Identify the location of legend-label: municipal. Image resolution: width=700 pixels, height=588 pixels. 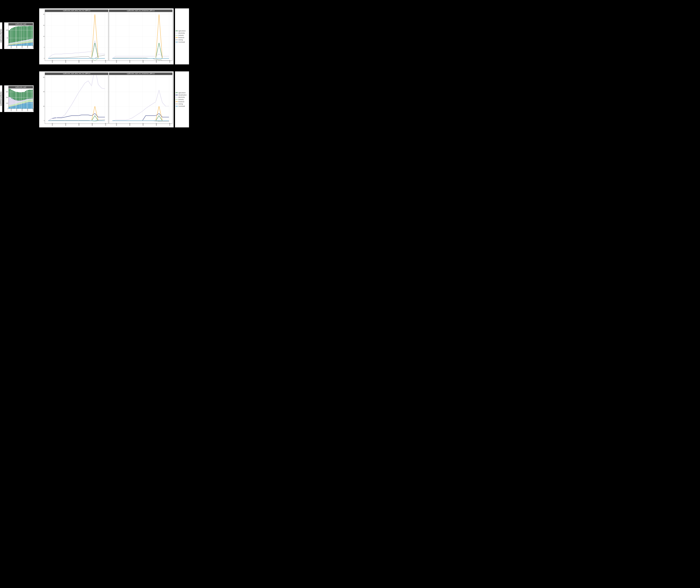
(181, 106).